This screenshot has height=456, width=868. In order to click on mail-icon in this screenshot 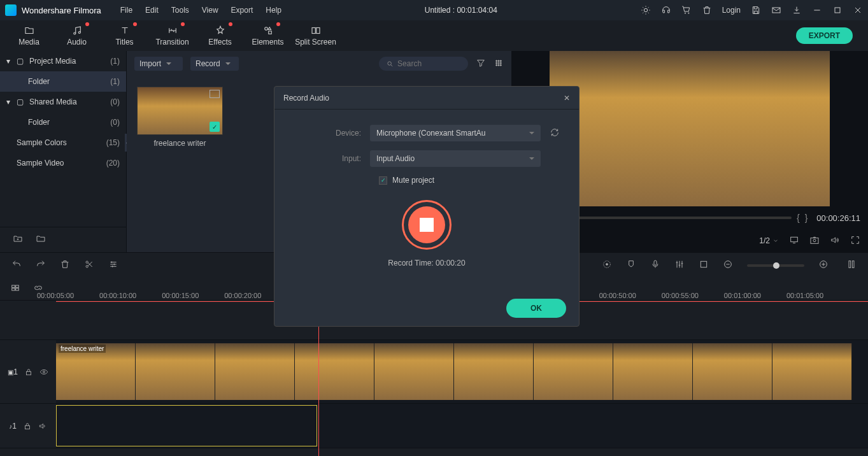, I will do `click(776, 10)`.